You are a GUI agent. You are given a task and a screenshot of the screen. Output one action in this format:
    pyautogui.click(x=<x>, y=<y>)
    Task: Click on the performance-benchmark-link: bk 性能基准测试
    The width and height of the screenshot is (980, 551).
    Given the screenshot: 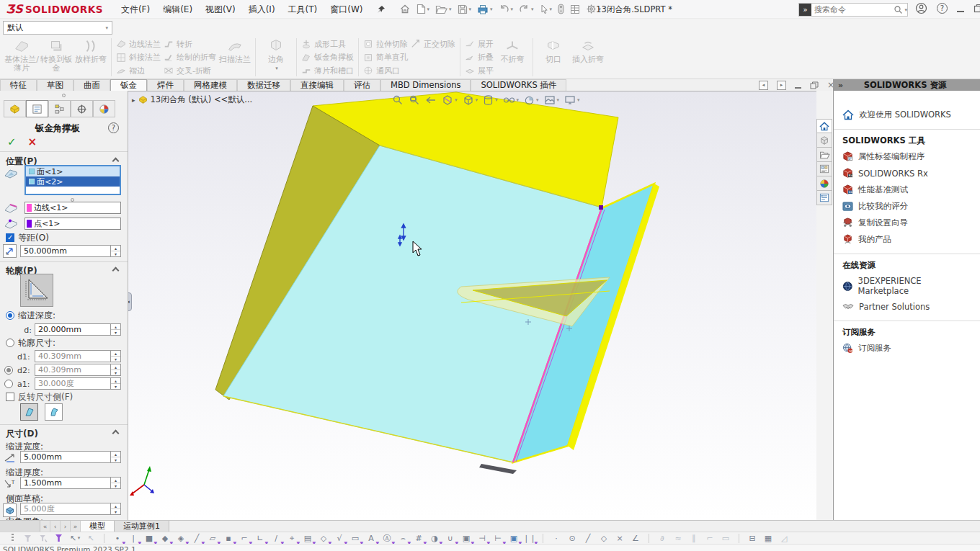 What is the action you would take?
    pyautogui.click(x=906, y=190)
    